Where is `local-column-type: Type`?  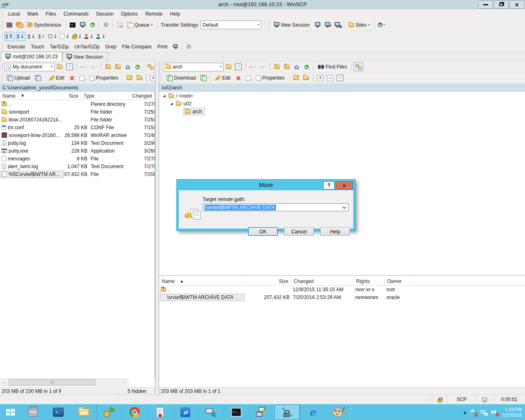
local-column-type: Type is located at coordinates (105, 96).